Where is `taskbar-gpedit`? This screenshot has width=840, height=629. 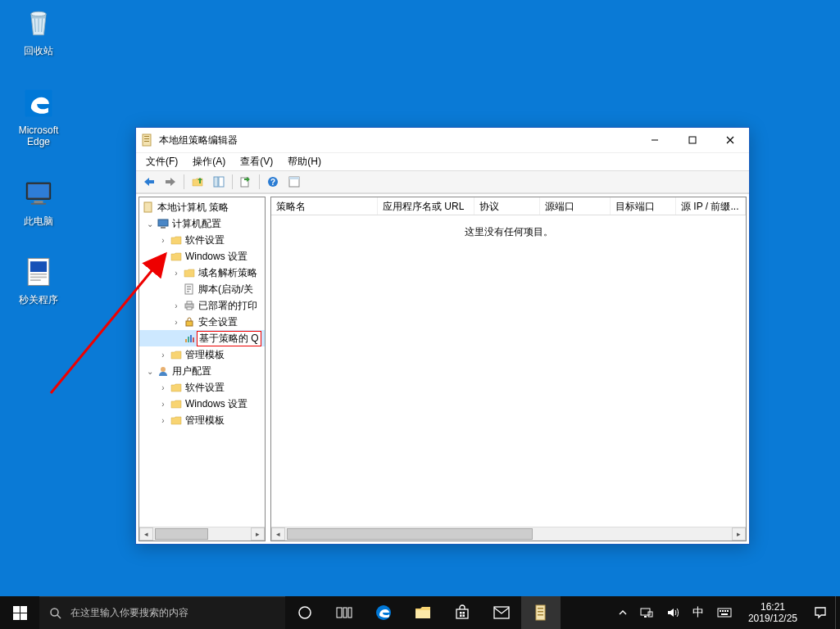
taskbar-gpedit is located at coordinates (541, 613).